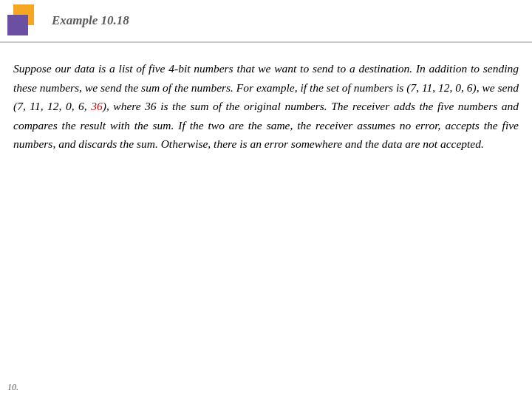 The height and width of the screenshot is (399, 532). I want to click on highlight-number: 36, so click(97, 106).